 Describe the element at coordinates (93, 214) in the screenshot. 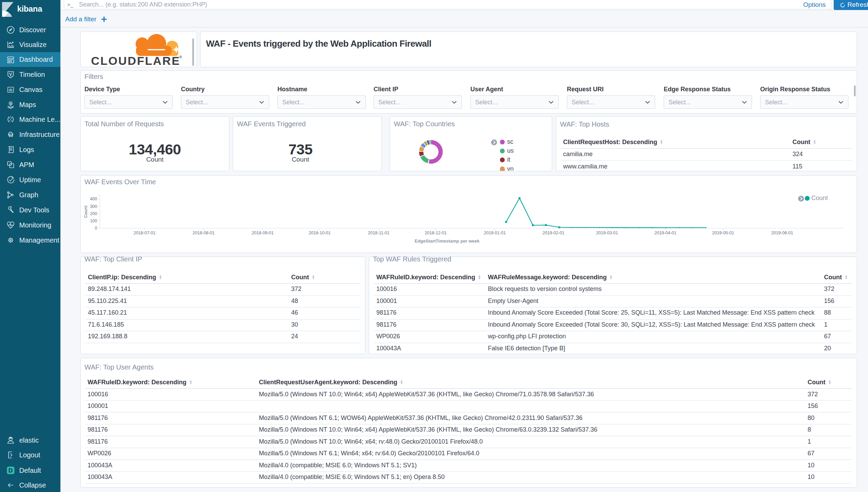

I see `svg-text: 200` at that location.